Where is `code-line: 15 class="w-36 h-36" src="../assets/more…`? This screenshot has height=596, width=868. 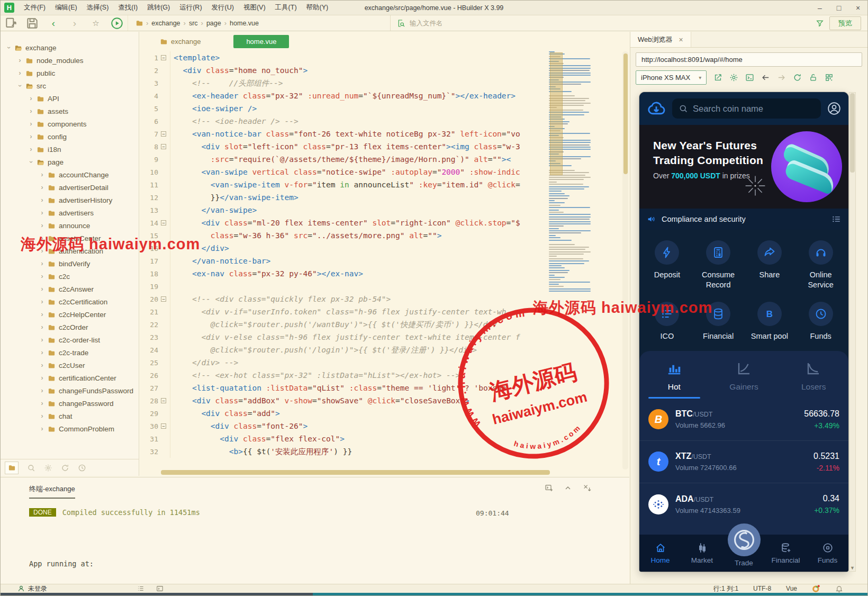 code-line: 15 class="w-36 h-36" src="../assets/more… is located at coordinates (342, 236).